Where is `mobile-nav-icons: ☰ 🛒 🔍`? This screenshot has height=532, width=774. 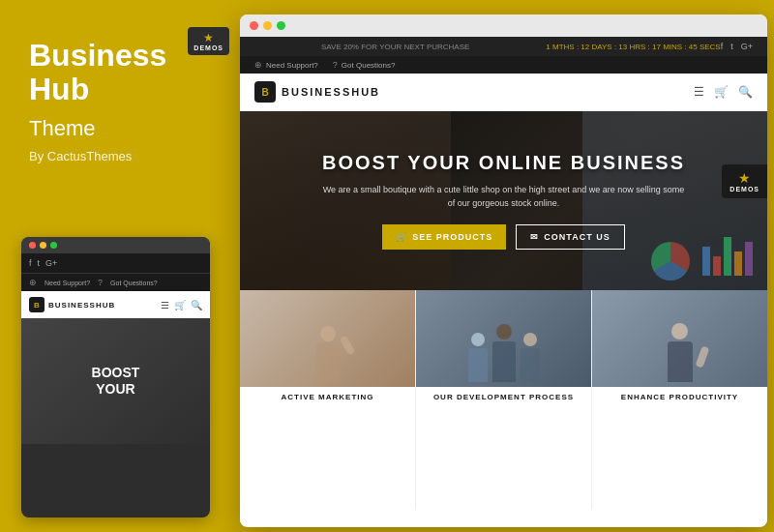 mobile-nav-icons: ☰ 🛒 🔍 is located at coordinates (182, 306).